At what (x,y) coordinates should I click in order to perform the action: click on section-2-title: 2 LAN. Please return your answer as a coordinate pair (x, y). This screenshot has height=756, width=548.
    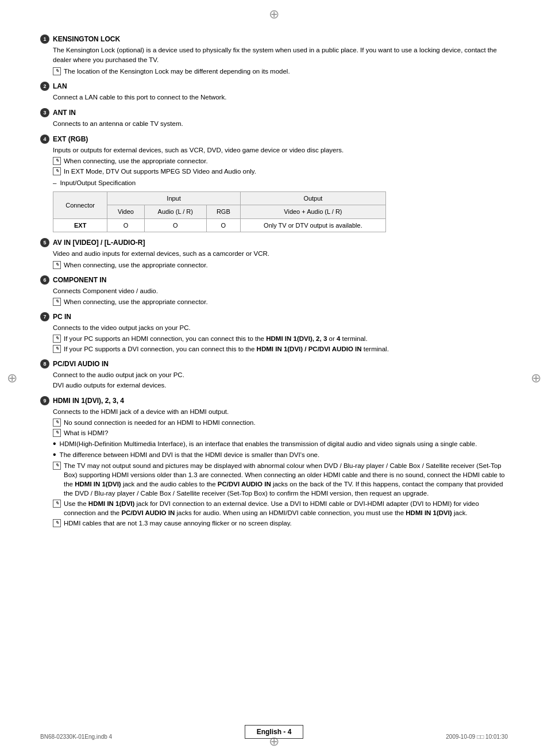
    Looking at the image, I should click on (274, 86).